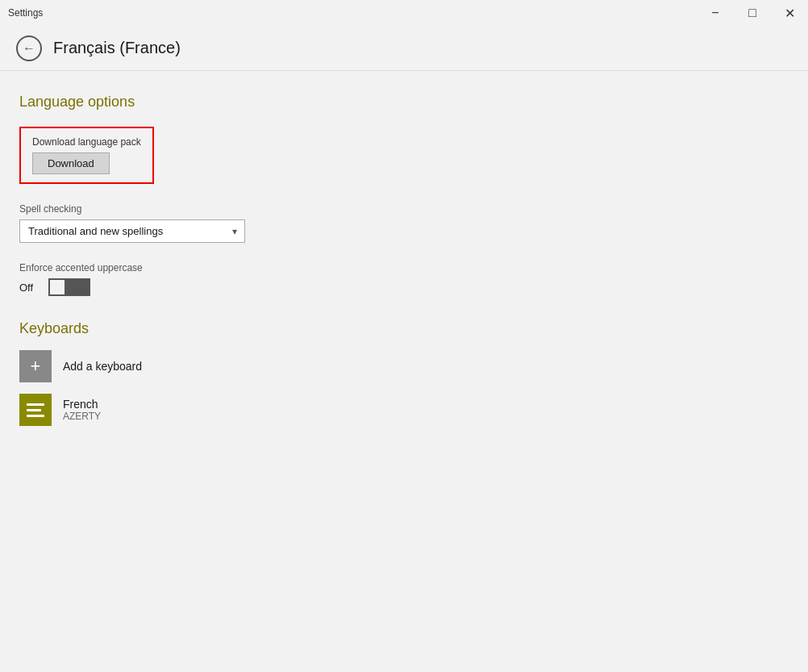  What do you see at coordinates (35, 410) in the screenshot?
I see `keyboard-lines-icon` at bounding box center [35, 410].